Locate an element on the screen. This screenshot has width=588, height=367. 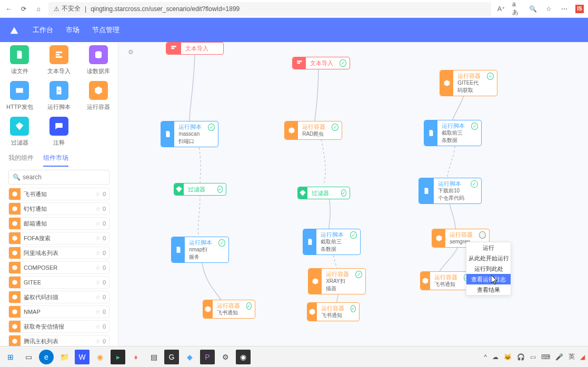
palette-filter: 过滤器 is located at coordinates (20, 131).